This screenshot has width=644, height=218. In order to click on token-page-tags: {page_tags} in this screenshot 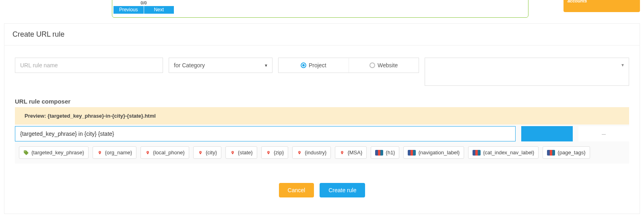, I will do `click(566, 152)`.